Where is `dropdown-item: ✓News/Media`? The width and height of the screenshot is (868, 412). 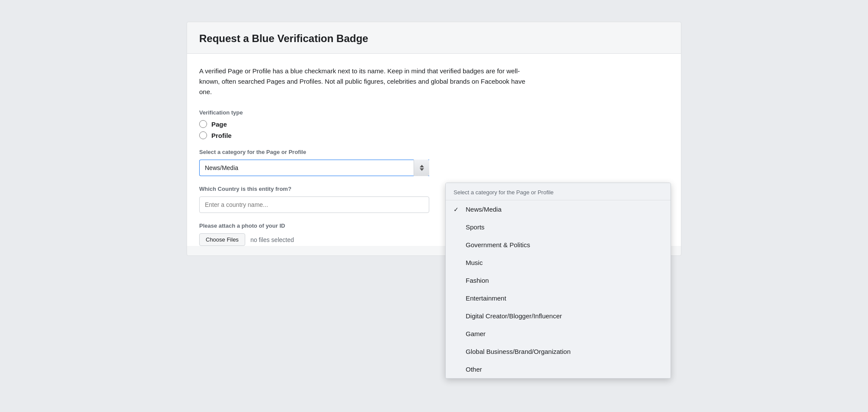
dropdown-item: ✓News/Media is located at coordinates (558, 209).